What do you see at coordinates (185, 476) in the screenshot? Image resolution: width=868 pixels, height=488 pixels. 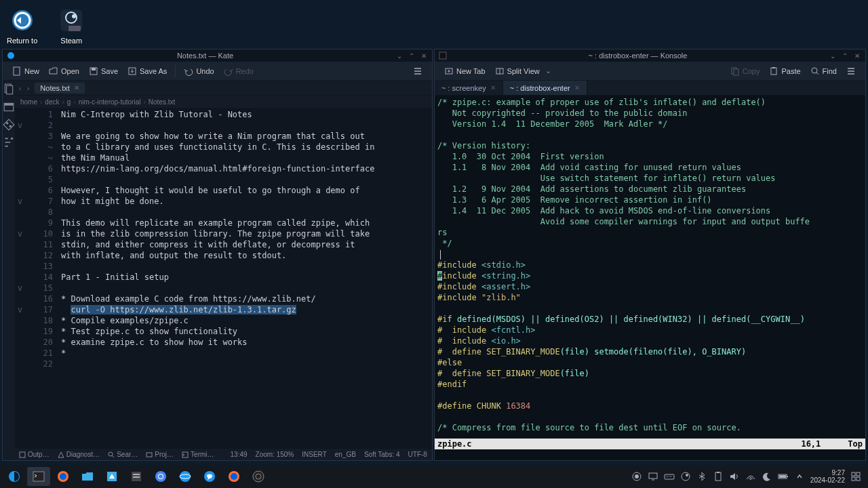 I see `web-icon` at bounding box center [185, 476].